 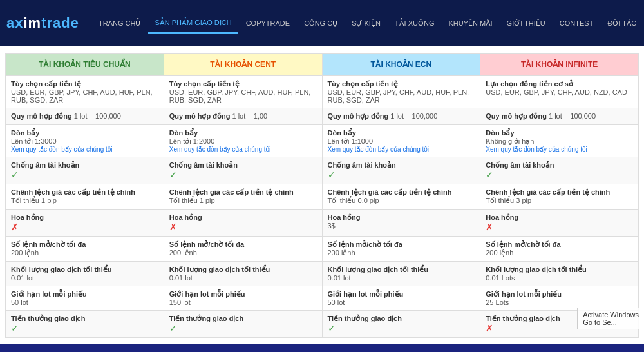 I want to click on std-contract-value: 1 lot = 100,000, so click(x=98, y=116).